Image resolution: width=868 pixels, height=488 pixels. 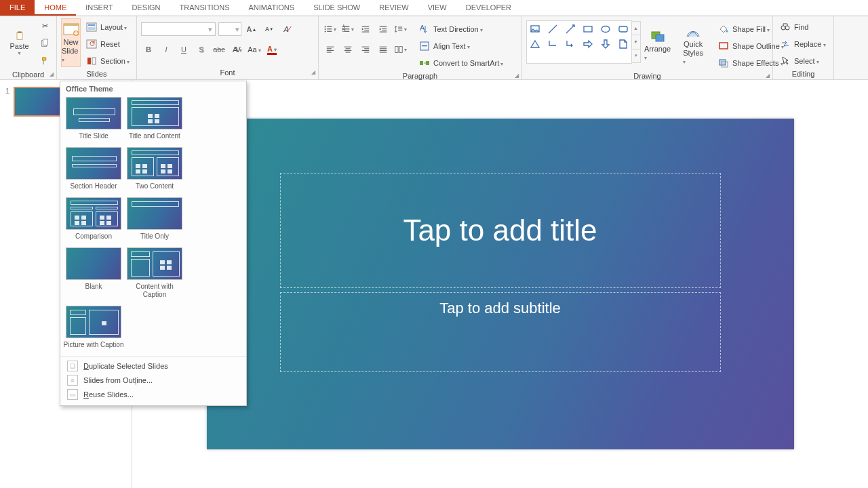 I want to click on format-painter-button, so click(x=45, y=61).